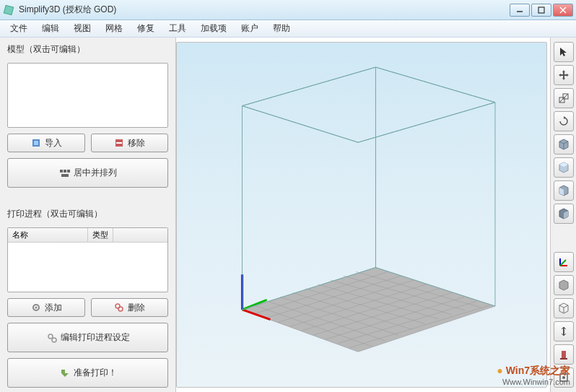  What do you see at coordinates (36, 308) in the screenshot?
I see `gear-add-icon` at bounding box center [36, 308].